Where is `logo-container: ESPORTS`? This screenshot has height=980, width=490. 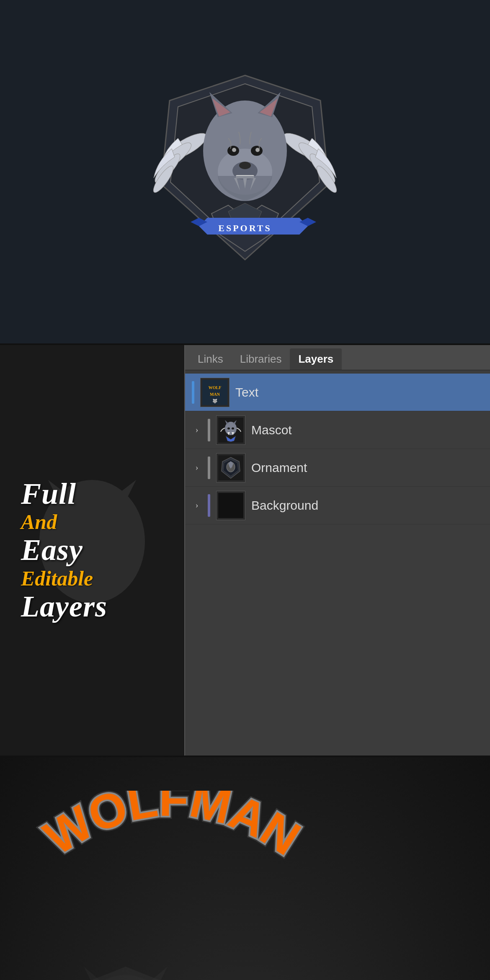 logo-container: ESPORTS is located at coordinates (245, 172).